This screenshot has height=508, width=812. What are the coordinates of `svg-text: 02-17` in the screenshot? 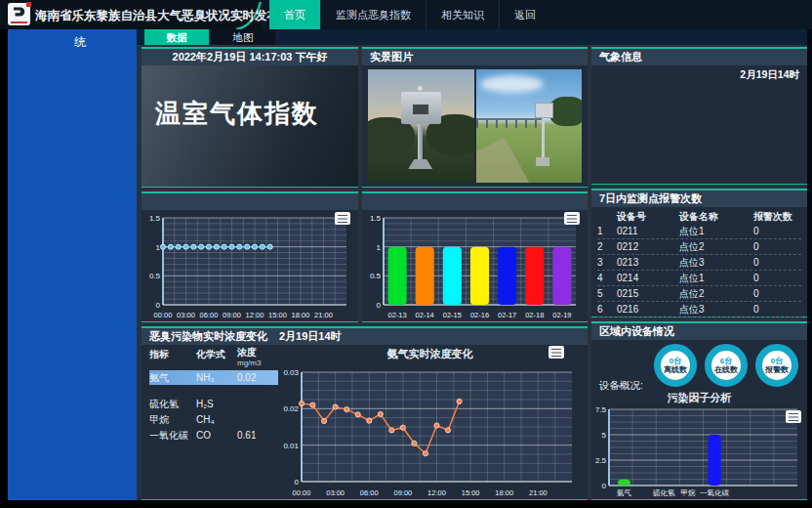 It's located at (508, 315).